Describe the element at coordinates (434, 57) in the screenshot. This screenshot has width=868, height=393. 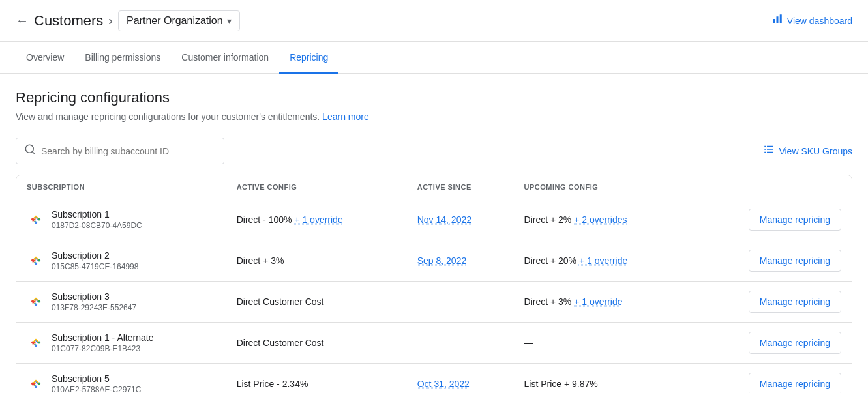
I see `tabs-bar: Overview Billing permissions Customer in…` at that location.